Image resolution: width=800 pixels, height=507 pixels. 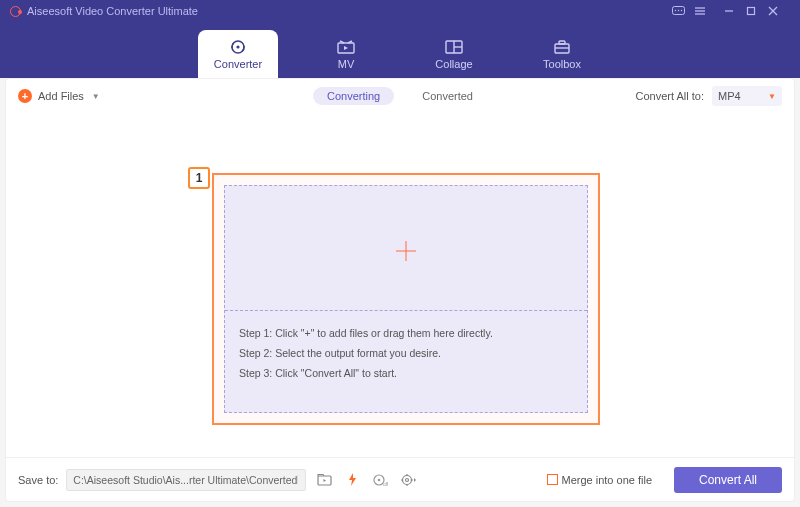 What do you see at coordinates (199, 178) in the screenshot?
I see `callout-badge: 1` at bounding box center [199, 178].